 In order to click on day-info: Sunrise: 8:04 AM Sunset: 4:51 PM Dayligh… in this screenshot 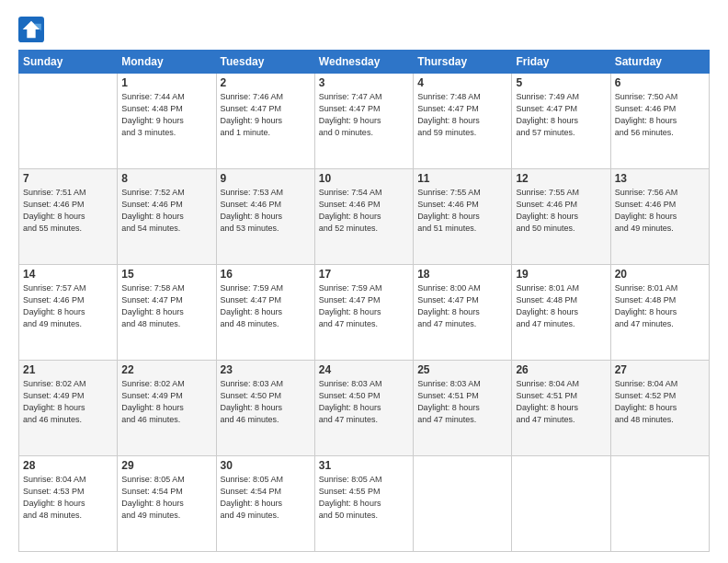, I will do `click(561, 402)`.